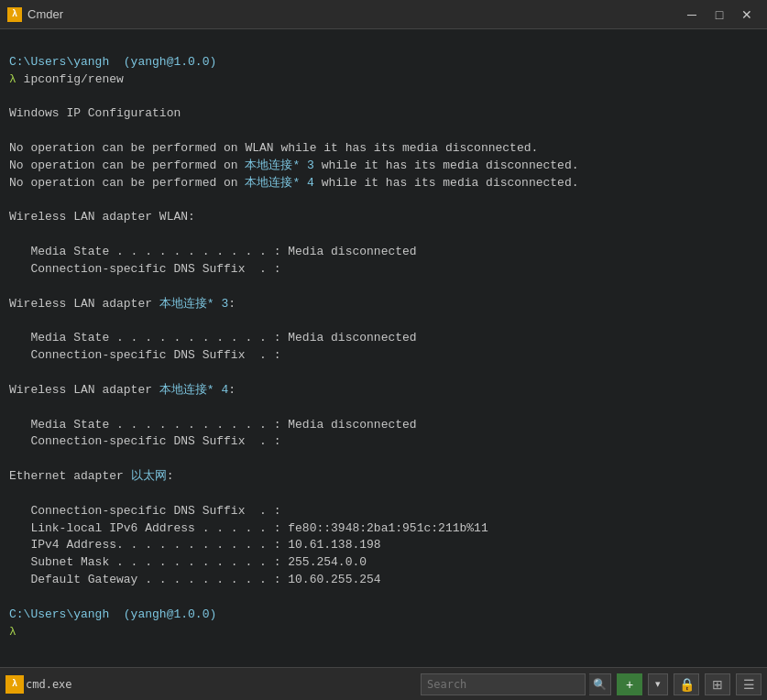  I want to click on eth-gateway: Default Gateway . . . . . . . . . : 10.6…, so click(195, 579).